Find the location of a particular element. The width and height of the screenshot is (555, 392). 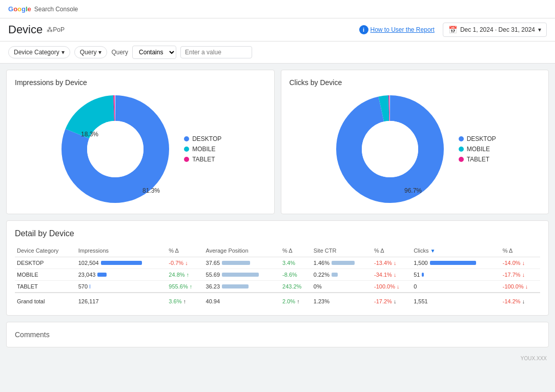

device-name: DESKTOP is located at coordinates (46, 263).